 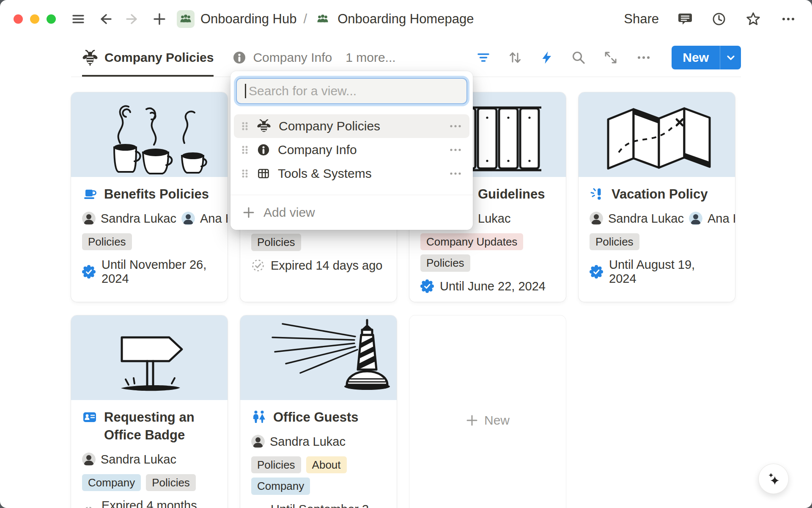 I want to click on view-options-ellipsis-icon, so click(x=644, y=58).